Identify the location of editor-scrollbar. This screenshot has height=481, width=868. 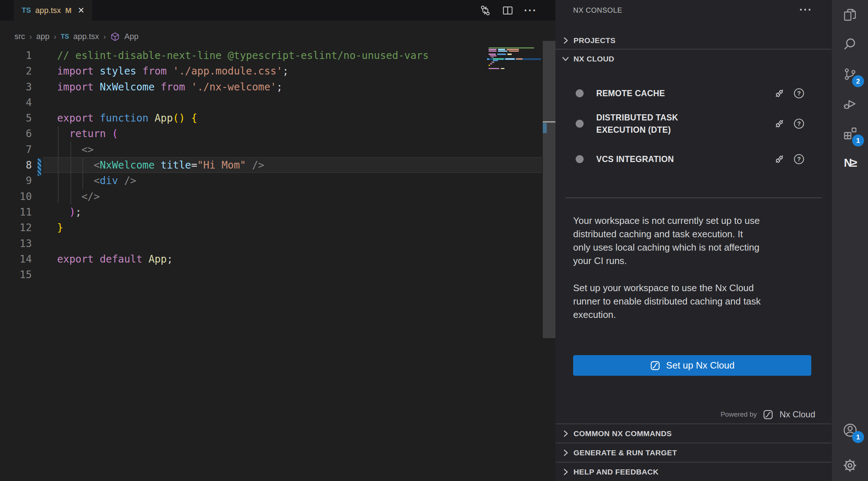
(549, 190).